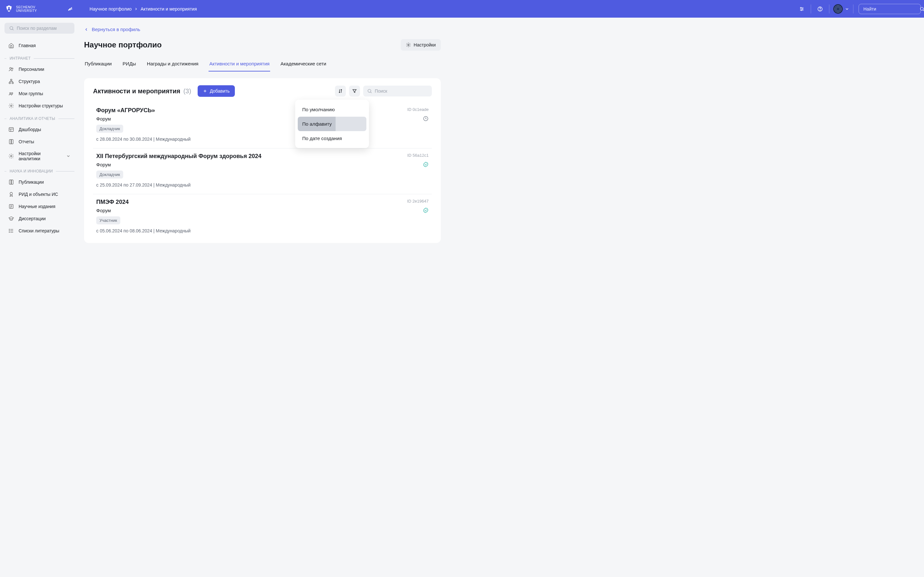 The image size is (924, 577). I want to click on sidebar-item-label: Структура, so click(29, 82).